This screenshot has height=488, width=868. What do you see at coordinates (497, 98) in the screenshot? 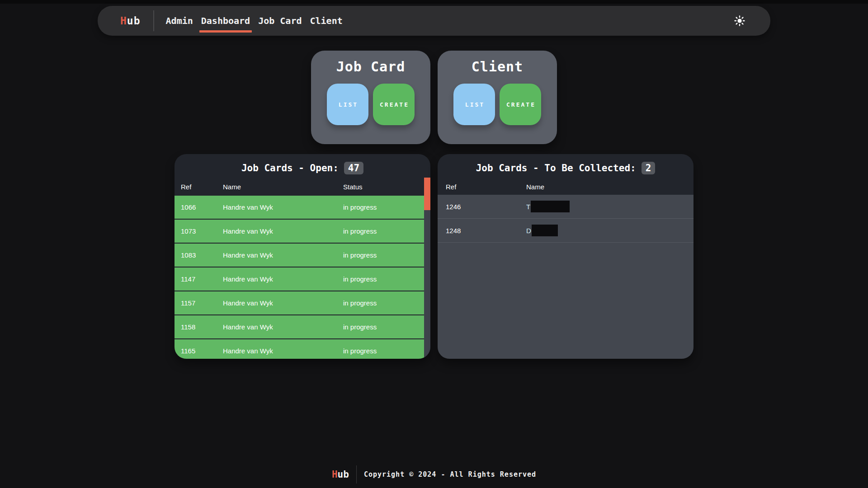
I see `client-action-card: Client LIST CREATE` at bounding box center [497, 98].